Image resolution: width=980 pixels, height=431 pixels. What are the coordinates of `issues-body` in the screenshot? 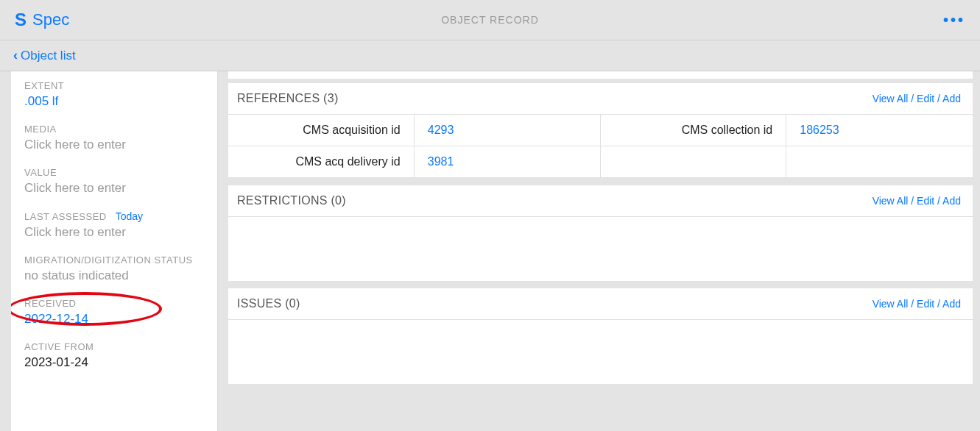 It's located at (601, 352).